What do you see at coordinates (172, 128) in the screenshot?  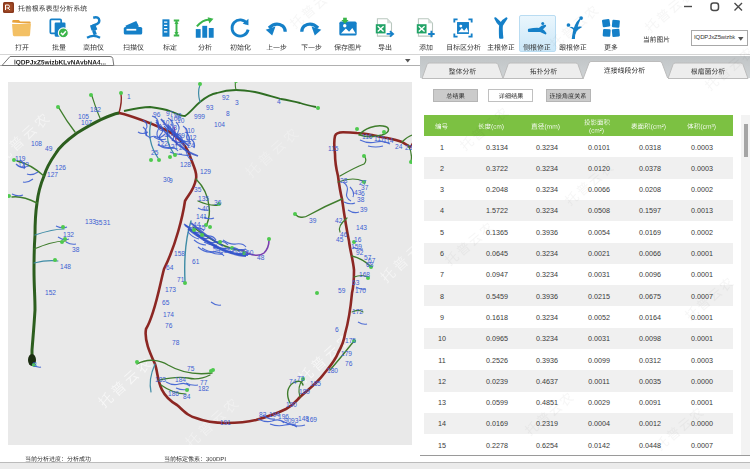 I see `svg-text: 103` at bounding box center [172, 128].